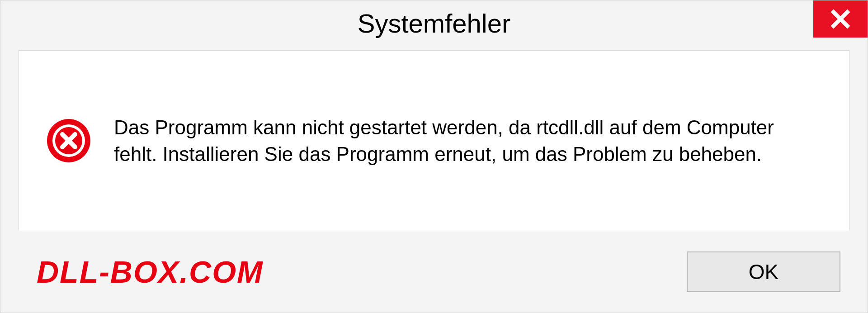 The image size is (868, 313). I want to click on dialog-title: Systemfehler, so click(434, 24).